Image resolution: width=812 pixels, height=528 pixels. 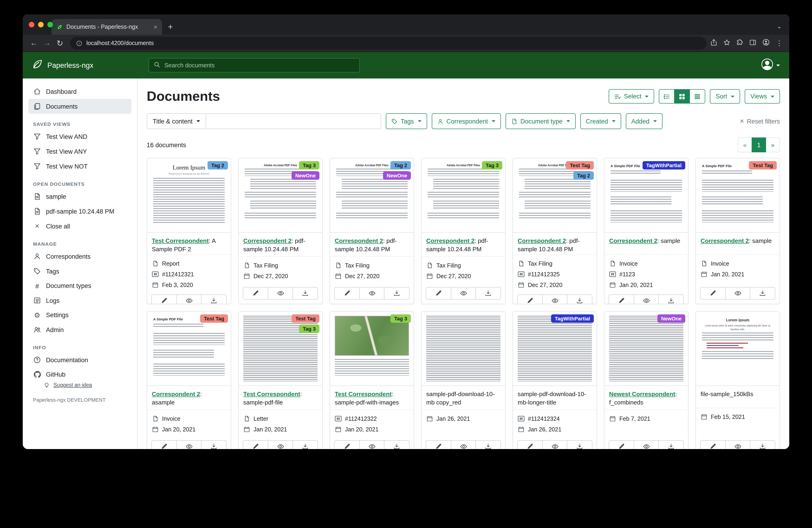 What do you see at coordinates (646, 196) in the screenshot?
I see `document-thumbnail: A Simple PDF FileTagWithPartial` at bounding box center [646, 196].